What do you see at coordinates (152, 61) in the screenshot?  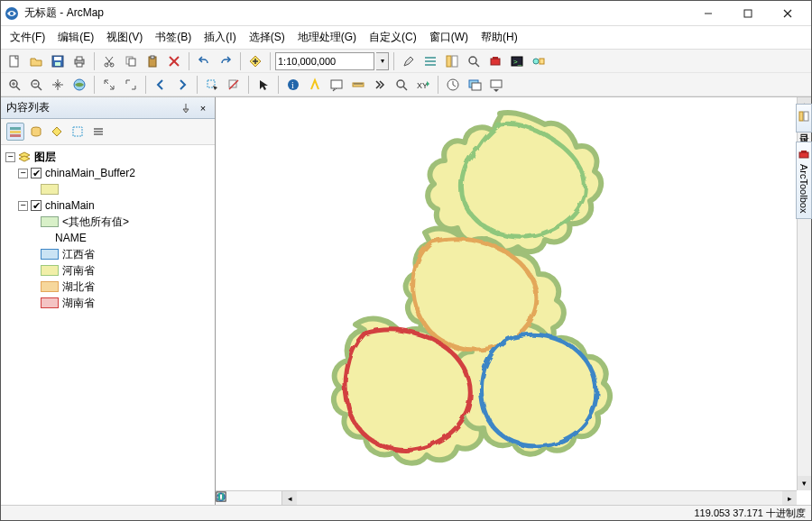 I see `paste-icon` at bounding box center [152, 61].